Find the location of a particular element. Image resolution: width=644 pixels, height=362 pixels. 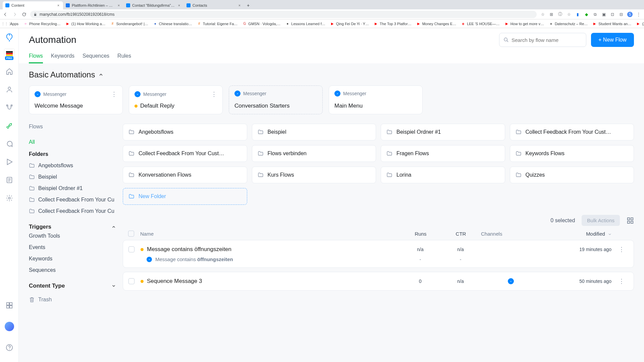

qr-icon: ⊞ is located at coordinates (551, 14).